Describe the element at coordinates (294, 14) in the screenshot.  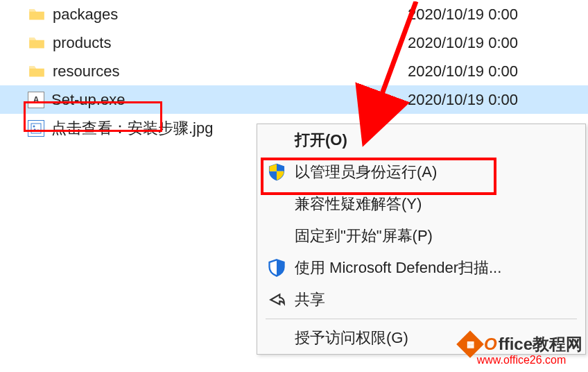
I see `file-row-packages: packages 2020/10/19 0:00` at that location.